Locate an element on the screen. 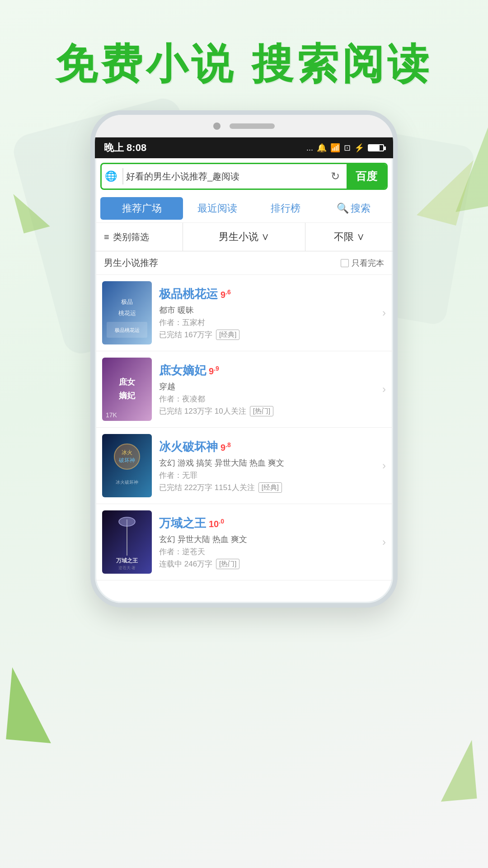 This screenshot has width=488, height=868. phone-top-bezel is located at coordinates (244, 126).